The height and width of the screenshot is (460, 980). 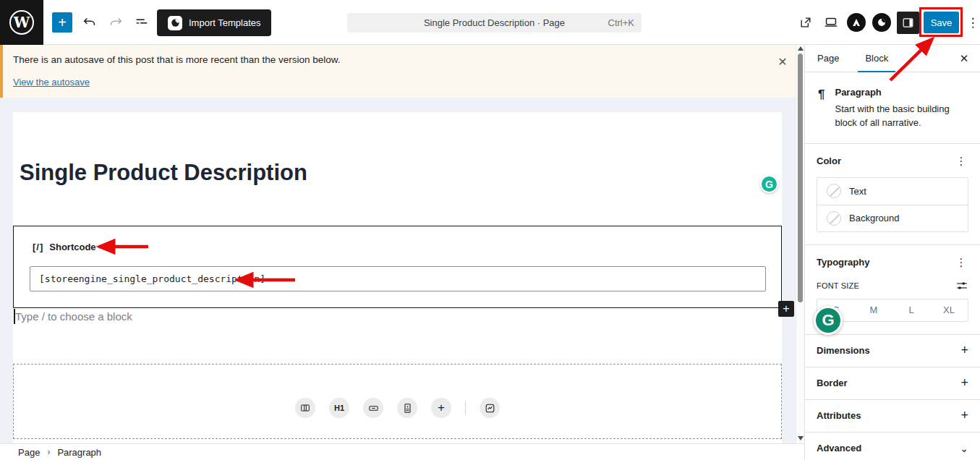 I want to click on browse-all-blocks-button: +, so click(x=441, y=408).